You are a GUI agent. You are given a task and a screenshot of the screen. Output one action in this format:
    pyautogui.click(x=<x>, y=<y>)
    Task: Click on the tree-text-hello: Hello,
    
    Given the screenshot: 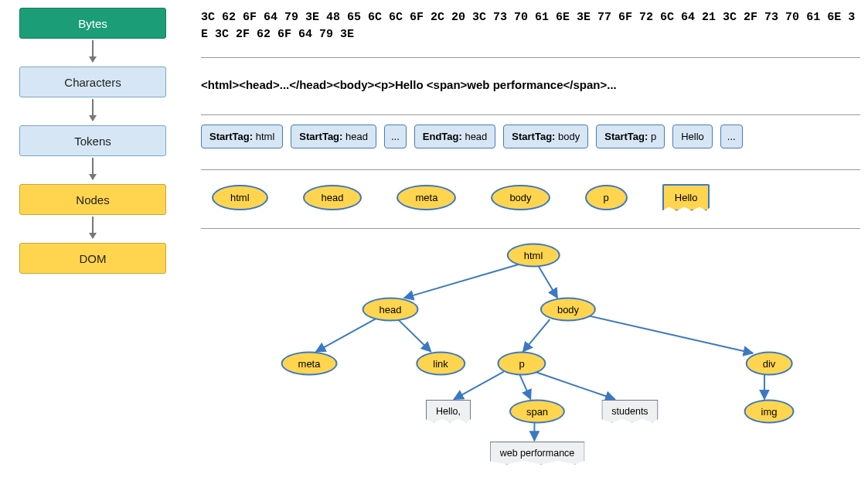 What is the action you would take?
    pyautogui.click(x=448, y=411)
    